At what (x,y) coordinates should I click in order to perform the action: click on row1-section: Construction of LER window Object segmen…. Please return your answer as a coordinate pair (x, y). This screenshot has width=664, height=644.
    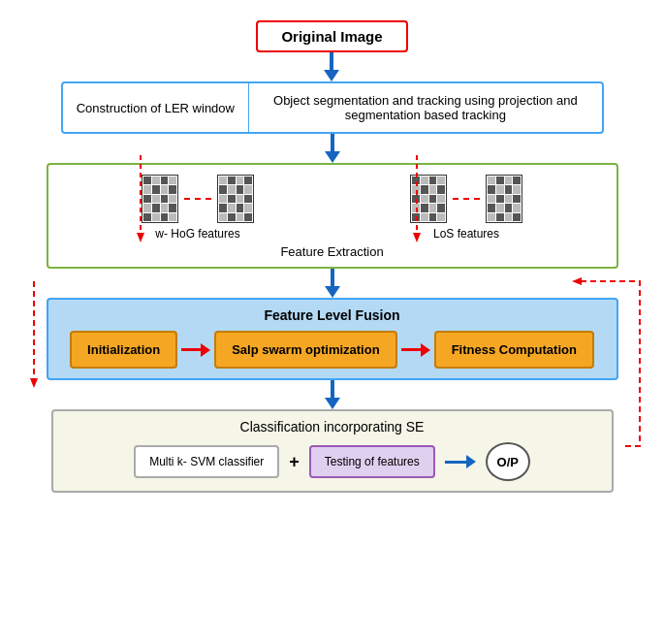
    Looking at the image, I should click on (332, 122).